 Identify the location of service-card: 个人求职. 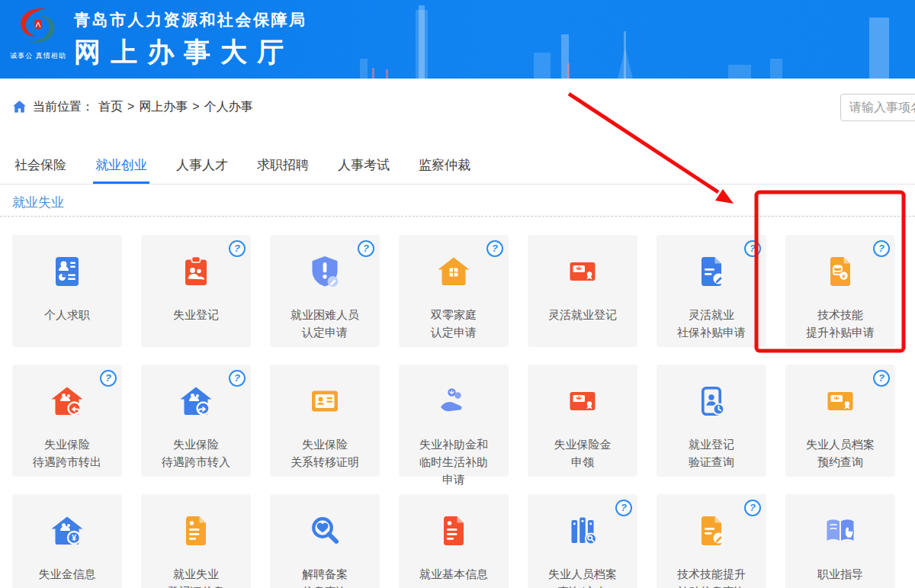
(67, 291).